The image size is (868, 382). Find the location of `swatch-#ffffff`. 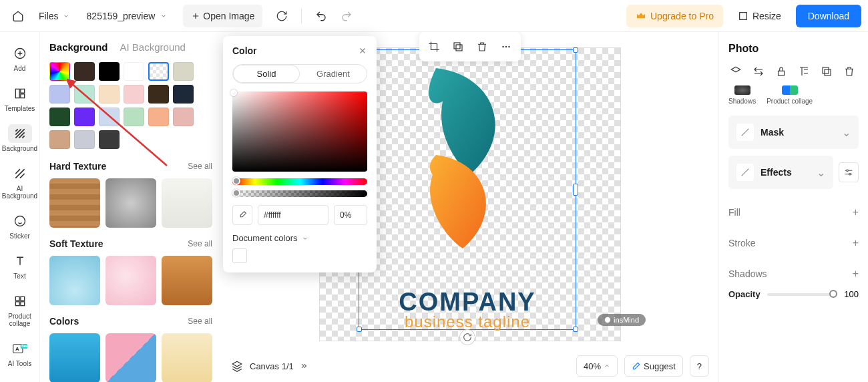

swatch-#ffffff is located at coordinates (134, 71).